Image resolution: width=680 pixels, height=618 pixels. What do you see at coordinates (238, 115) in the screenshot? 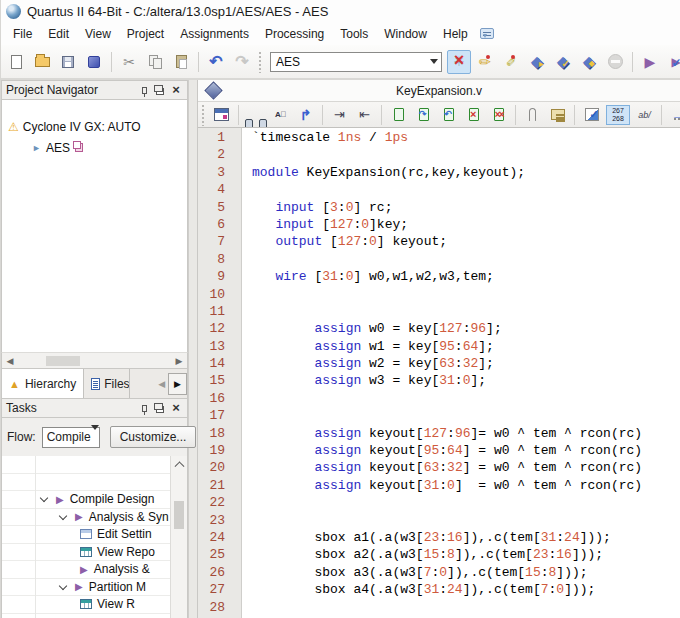
I see `toolbar-separator` at bounding box center [238, 115].